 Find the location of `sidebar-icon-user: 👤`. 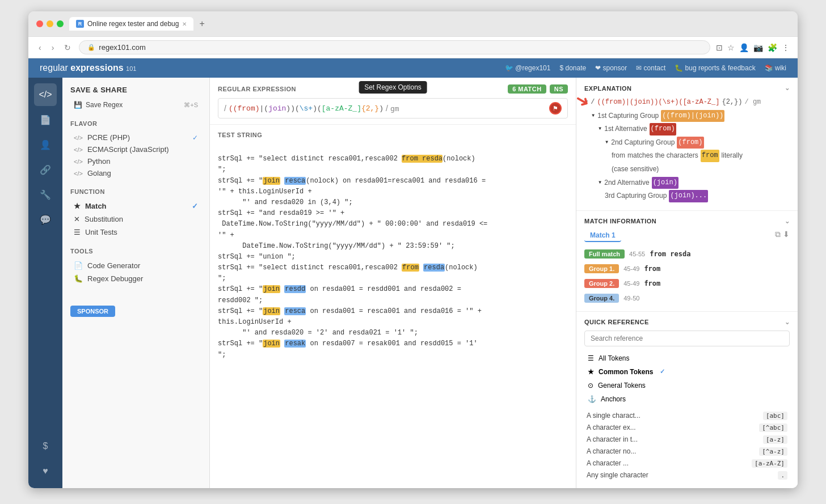

sidebar-icon-user: 👤 is located at coordinates (45, 145).